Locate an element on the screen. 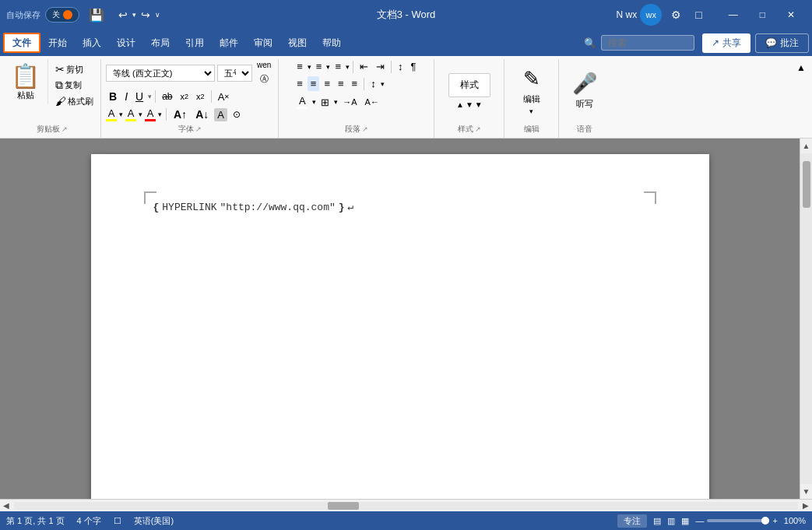 The height and width of the screenshot is (530, 812). shading-btn: A is located at coordinates (302, 102).